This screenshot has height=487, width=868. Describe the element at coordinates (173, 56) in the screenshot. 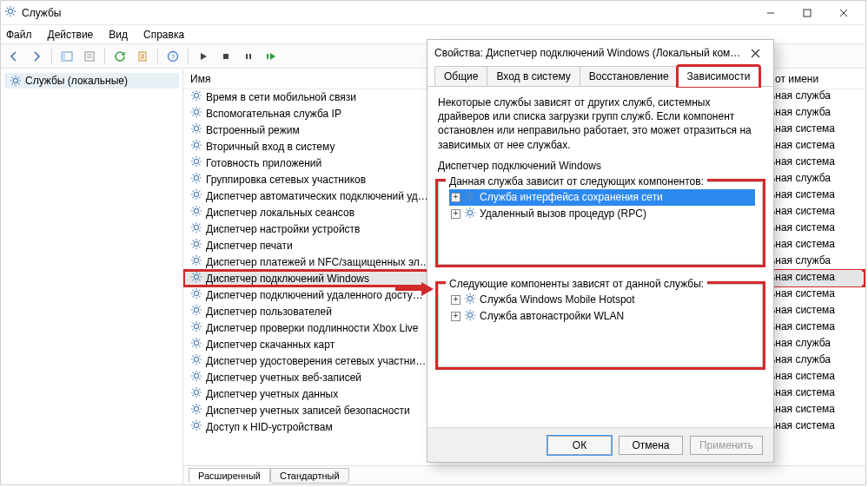

I see `help-icon: ?` at that location.